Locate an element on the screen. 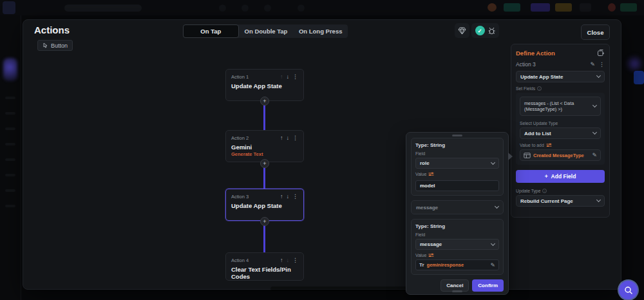 The height and width of the screenshot is (300, 644). action-node-title: Gemini is located at coordinates (265, 147).